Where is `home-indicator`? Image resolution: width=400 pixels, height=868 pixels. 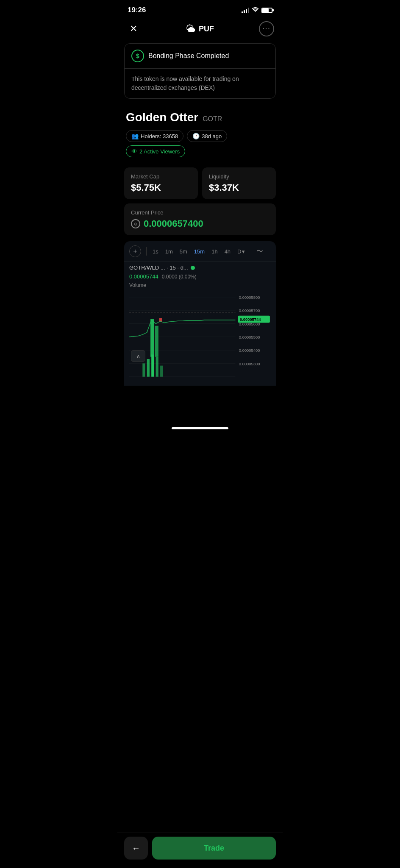
home-indicator is located at coordinates (200, 428).